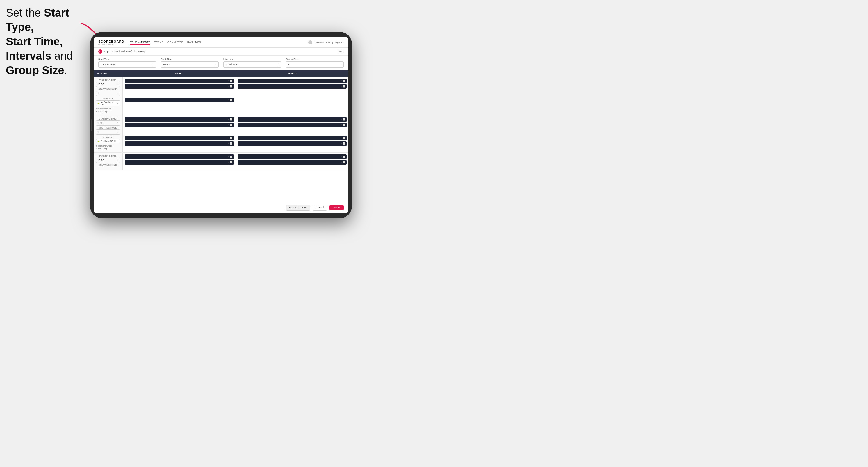  I want to click on intervals-label: Intervals, so click(252, 59).